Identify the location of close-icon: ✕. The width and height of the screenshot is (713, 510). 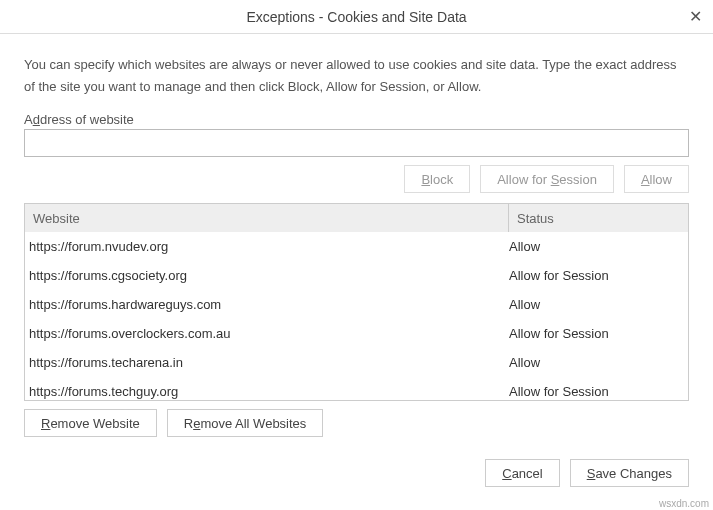
(695, 16).